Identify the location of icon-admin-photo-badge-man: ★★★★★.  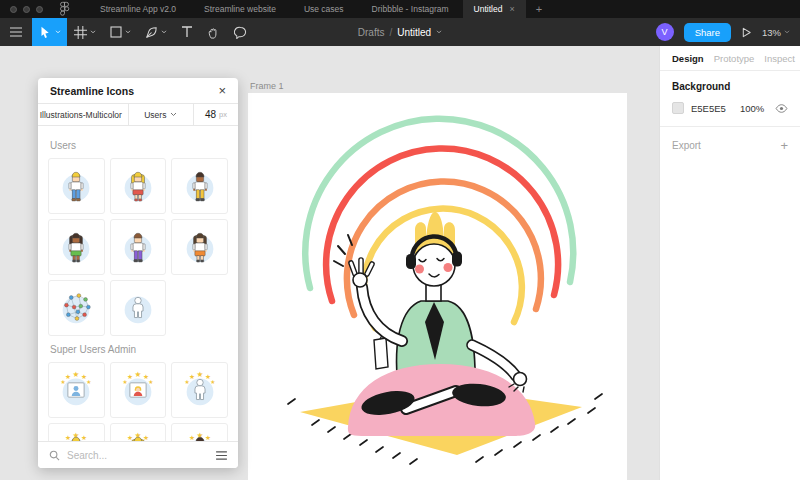
(76, 390).